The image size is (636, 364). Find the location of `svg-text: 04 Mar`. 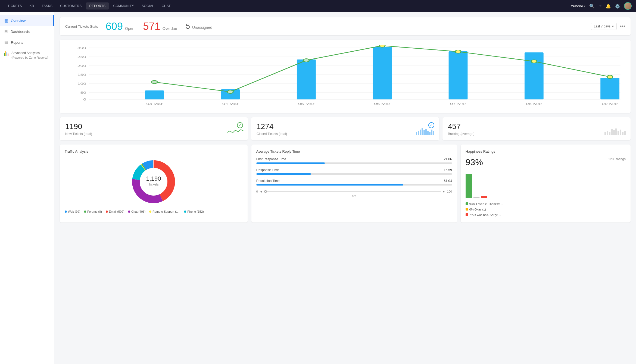

svg-text: 04 Mar is located at coordinates (230, 104).